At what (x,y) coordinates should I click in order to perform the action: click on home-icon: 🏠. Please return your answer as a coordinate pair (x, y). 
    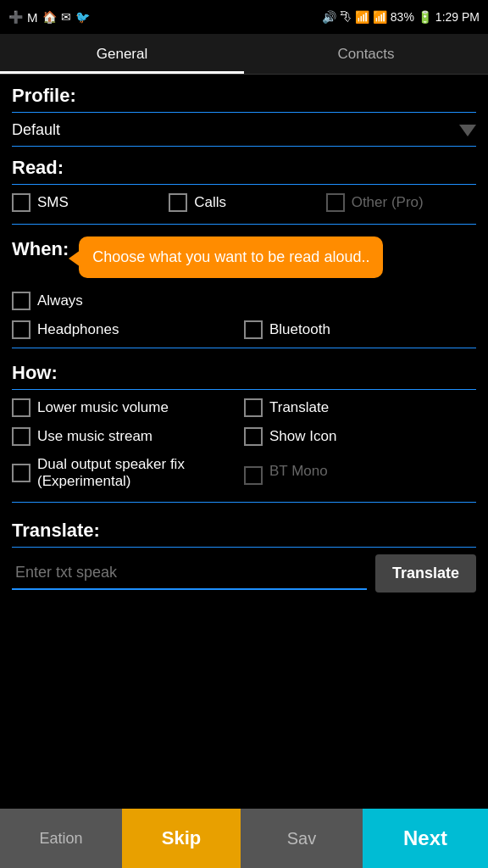
    Looking at the image, I should click on (49, 17).